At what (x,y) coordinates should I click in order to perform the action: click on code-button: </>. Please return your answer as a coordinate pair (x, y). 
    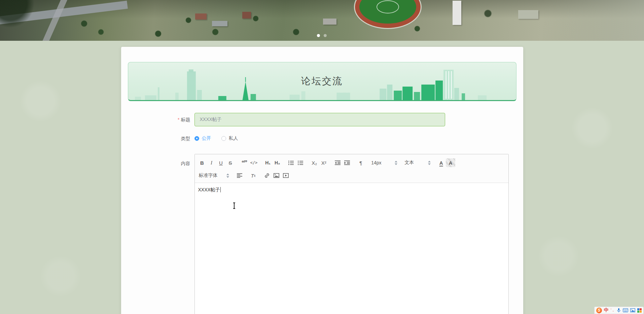
    Looking at the image, I should click on (254, 163).